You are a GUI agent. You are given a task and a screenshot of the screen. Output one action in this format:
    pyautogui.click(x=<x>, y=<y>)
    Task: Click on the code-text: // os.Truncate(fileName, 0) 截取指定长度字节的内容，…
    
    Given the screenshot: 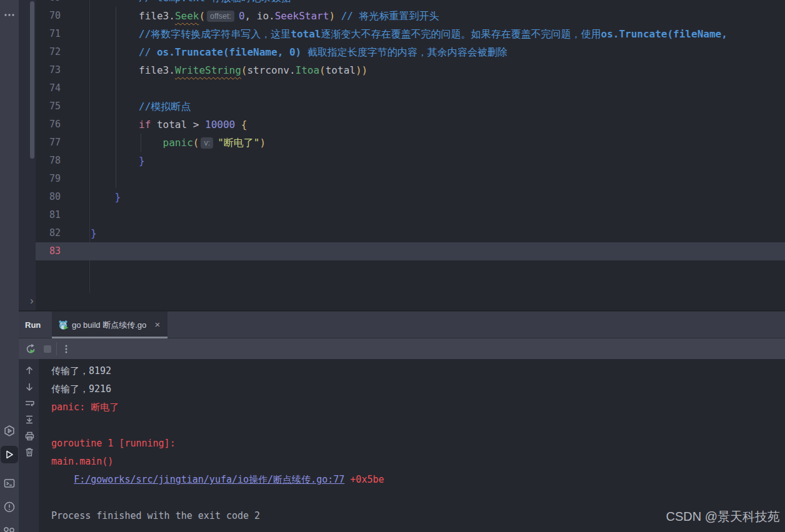 What is the action you would take?
    pyautogui.click(x=299, y=52)
    